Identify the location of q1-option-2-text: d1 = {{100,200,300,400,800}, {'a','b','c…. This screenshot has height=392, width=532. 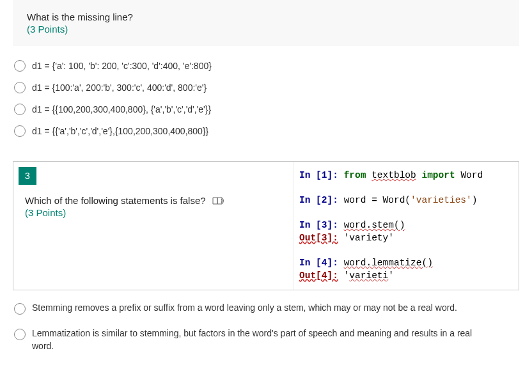
(121, 109).